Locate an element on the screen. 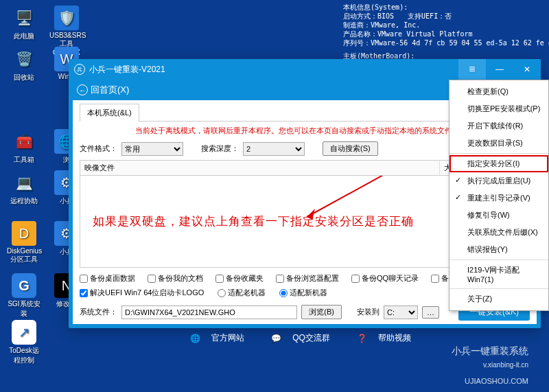 Image resolution: width=549 pixels, height=392 pixels. lbl-depth: 搜索深度： is located at coordinates (220, 148).